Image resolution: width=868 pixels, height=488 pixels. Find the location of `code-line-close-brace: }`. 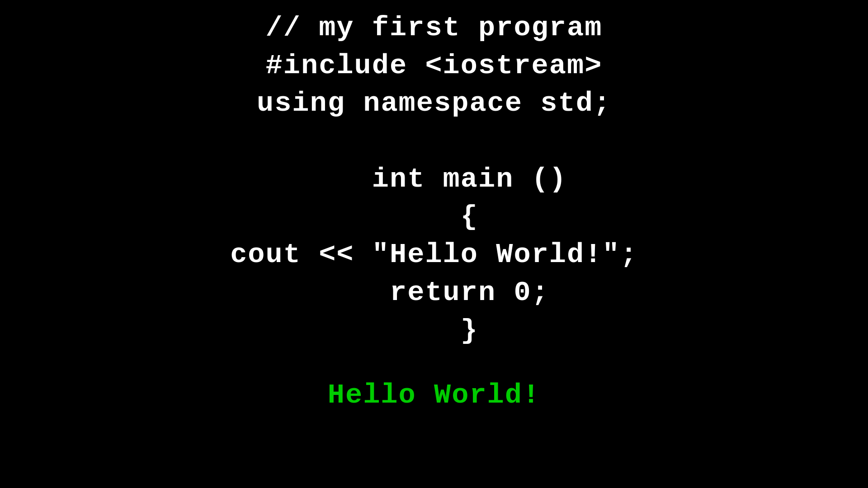

code-line-close-brace: } is located at coordinates (434, 331).